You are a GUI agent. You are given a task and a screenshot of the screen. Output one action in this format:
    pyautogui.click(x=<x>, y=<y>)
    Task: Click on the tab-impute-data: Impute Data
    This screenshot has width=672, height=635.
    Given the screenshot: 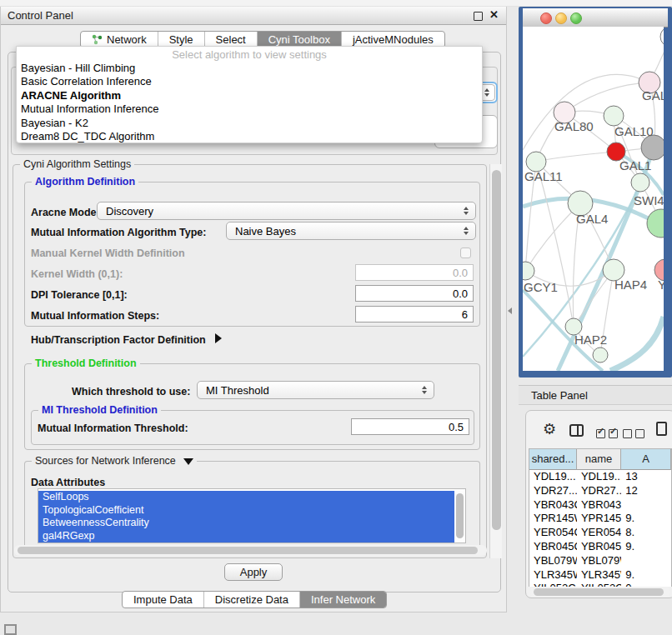 What is the action you would take?
    pyautogui.click(x=163, y=600)
    